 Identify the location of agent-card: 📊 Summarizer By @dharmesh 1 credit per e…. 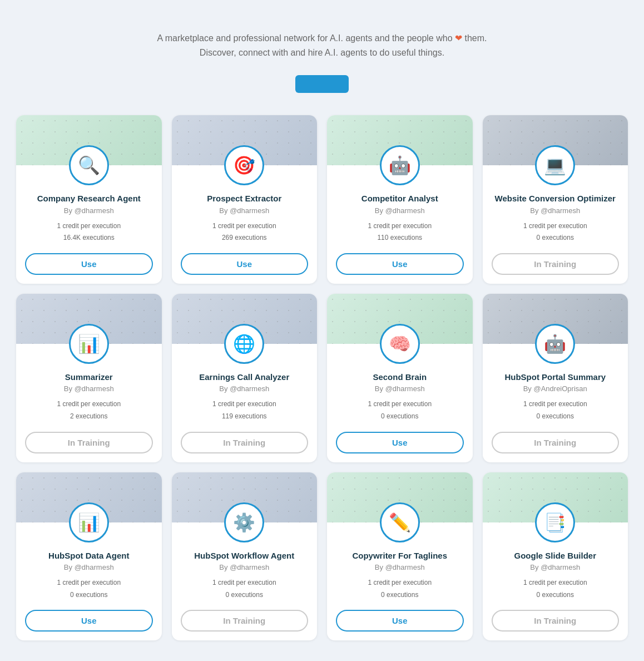
(89, 378).